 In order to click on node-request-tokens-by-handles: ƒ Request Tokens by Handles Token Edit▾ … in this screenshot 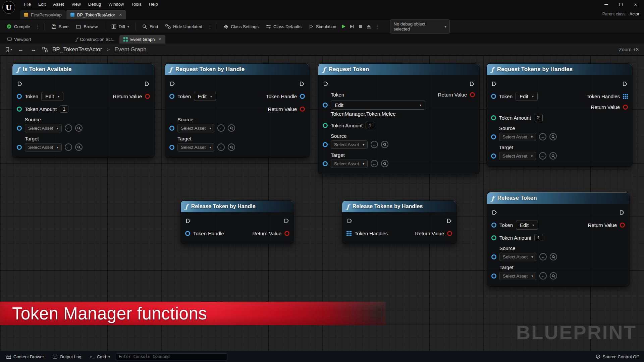, I will do `click(559, 115)`.